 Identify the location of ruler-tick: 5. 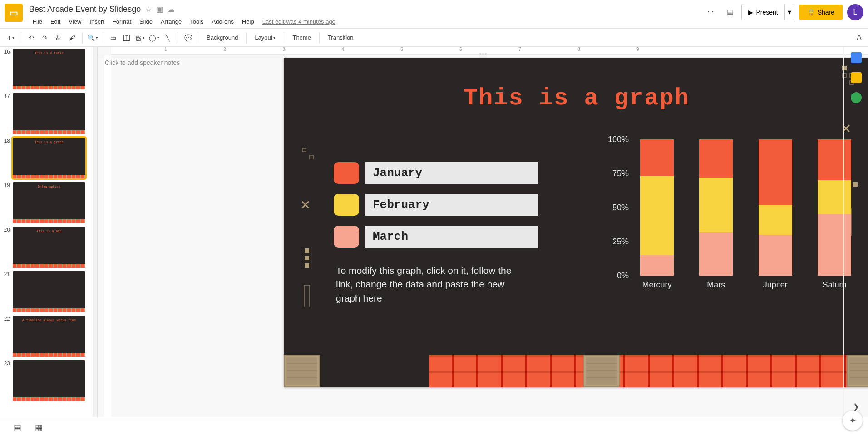
(402, 49).